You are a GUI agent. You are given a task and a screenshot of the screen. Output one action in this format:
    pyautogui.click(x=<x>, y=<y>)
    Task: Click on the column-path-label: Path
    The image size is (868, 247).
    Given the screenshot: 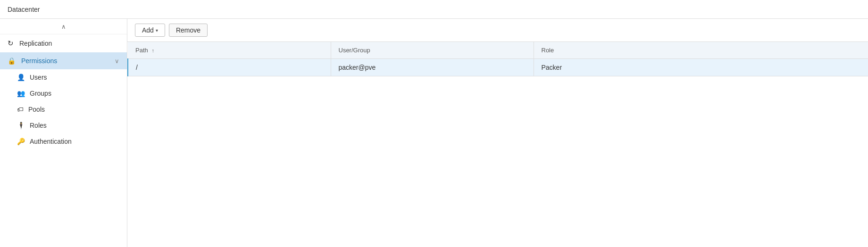 What is the action you would take?
    pyautogui.click(x=142, y=50)
    